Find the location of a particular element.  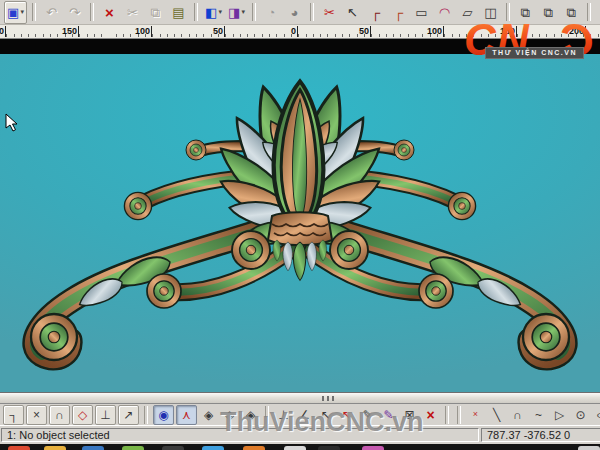

undo-button: ↶ is located at coordinates (52, 12).